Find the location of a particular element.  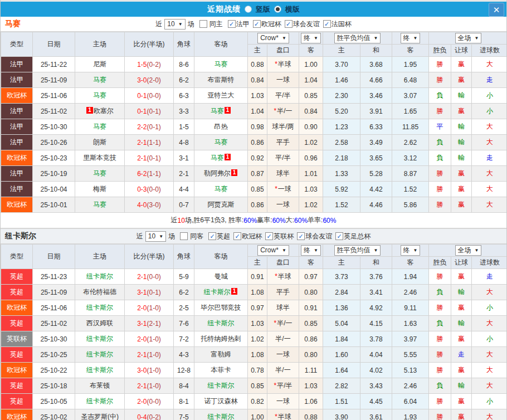

odds-final-header: 终▼ is located at coordinates (311, 38).